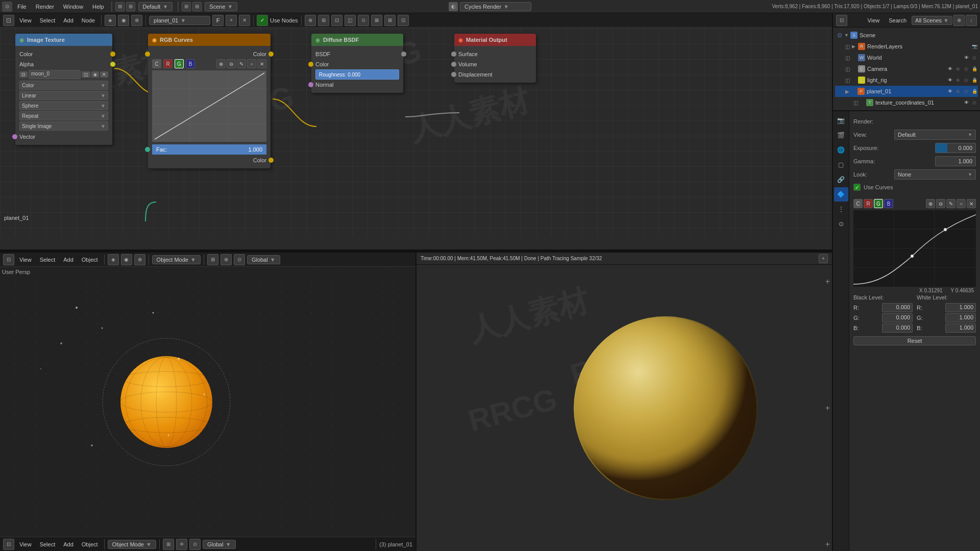 This screenshot has height=551, width=980. What do you see at coordinates (64, 126) in the screenshot?
I see `source-dropdown: Single Image ▼` at bounding box center [64, 126].